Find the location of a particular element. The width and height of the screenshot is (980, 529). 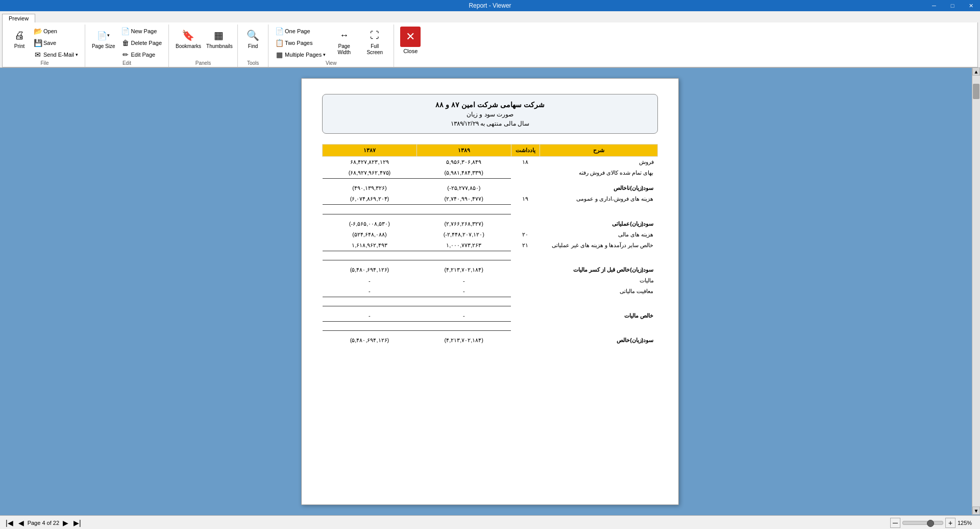

window-controls: ─ □ ✕ is located at coordinates (952, 6).